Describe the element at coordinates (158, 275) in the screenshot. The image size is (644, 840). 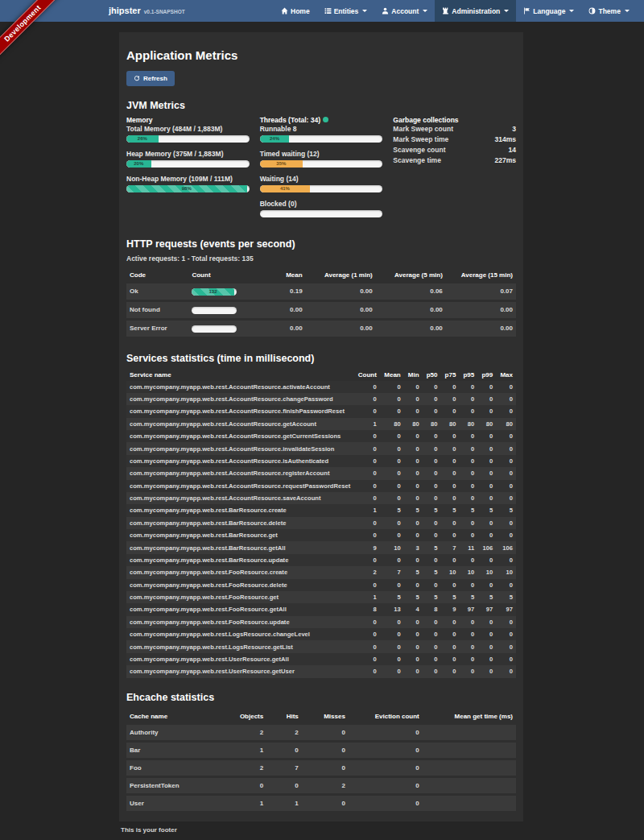
I see `column-header: Code` at that location.